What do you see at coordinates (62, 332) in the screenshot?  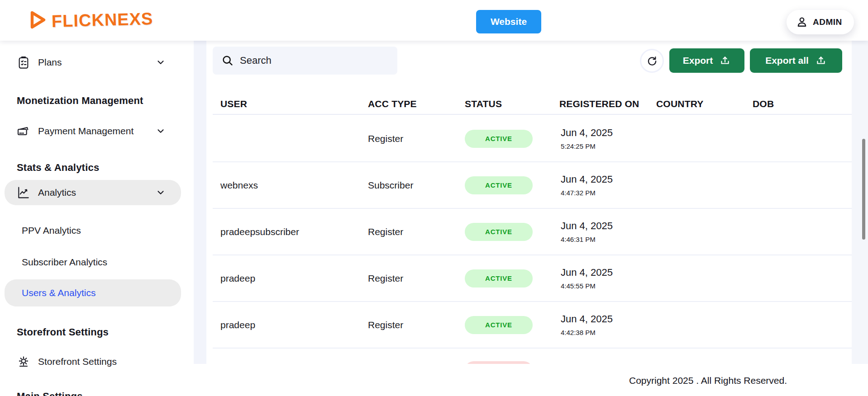 I see `section-heading-storefront: Storefront Settings` at bounding box center [62, 332].